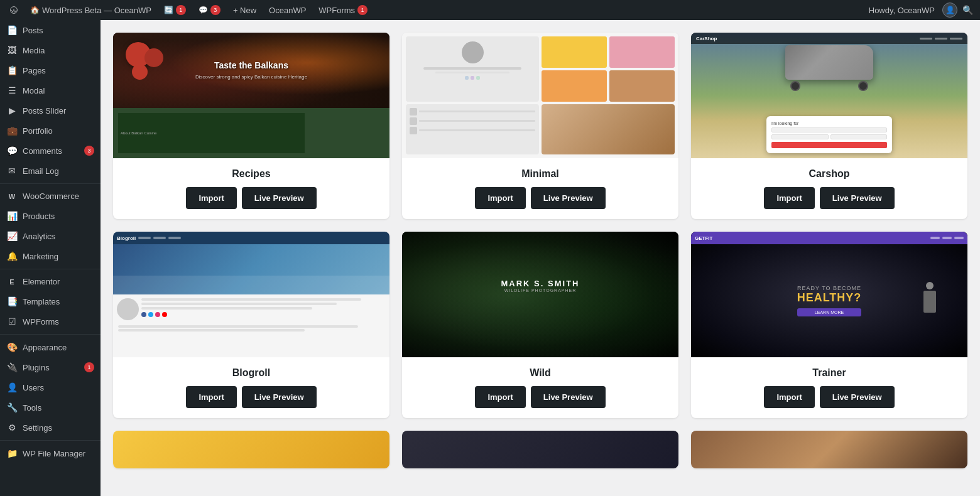 The image size is (980, 496). Describe the element at coordinates (211, 198) in the screenshot. I see `import-button-recipes: Import` at that location.